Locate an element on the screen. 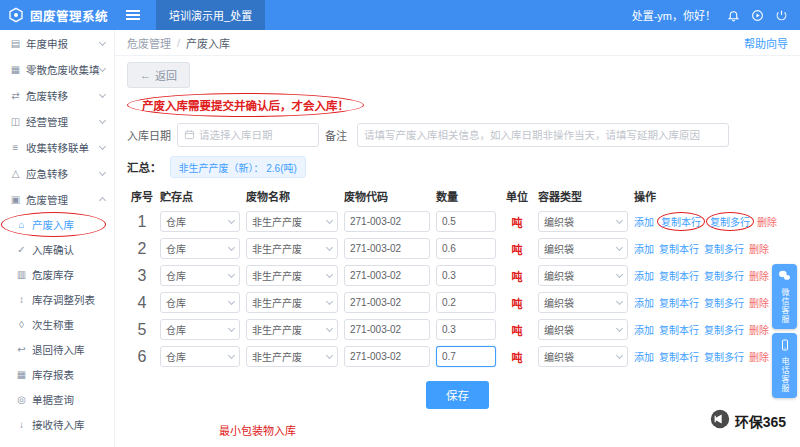  sidebar-item-13: ↩退回待入库 is located at coordinates (57, 350).